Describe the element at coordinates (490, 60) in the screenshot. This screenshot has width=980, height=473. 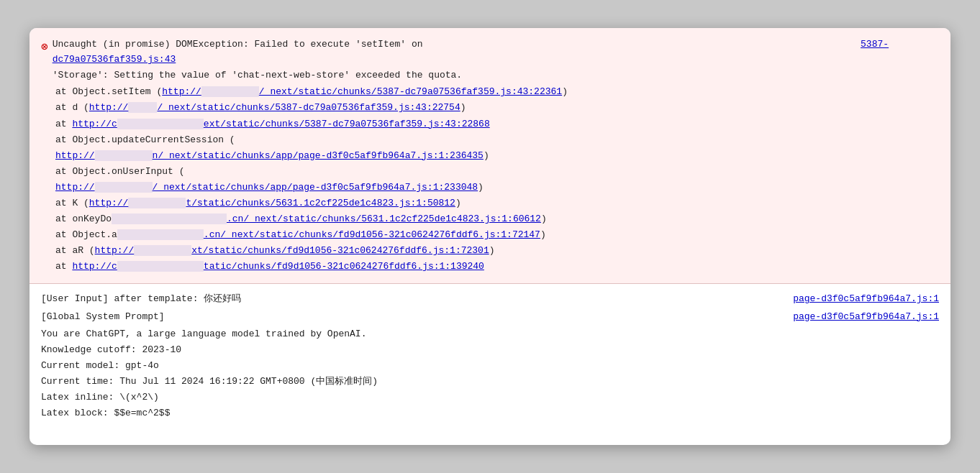
I see `error-header: ⊗ Uncaught (in promise) DOMException: Fa…` at that location.